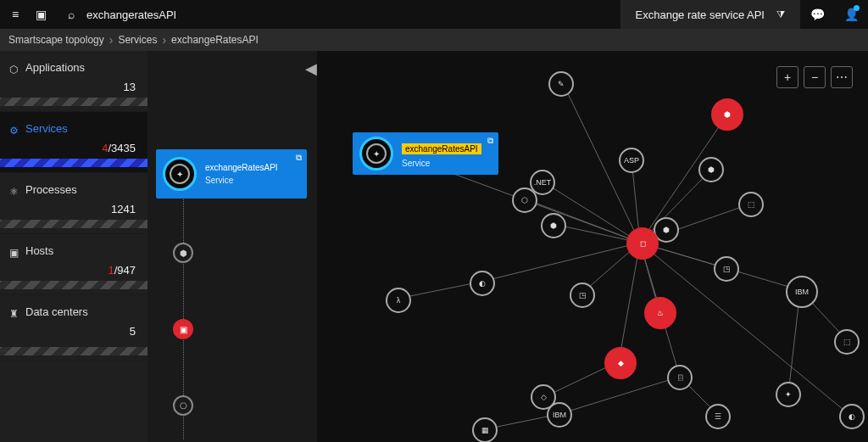  Describe the element at coordinates (197, 15) in the screenshot. I see `search-input` at that location.